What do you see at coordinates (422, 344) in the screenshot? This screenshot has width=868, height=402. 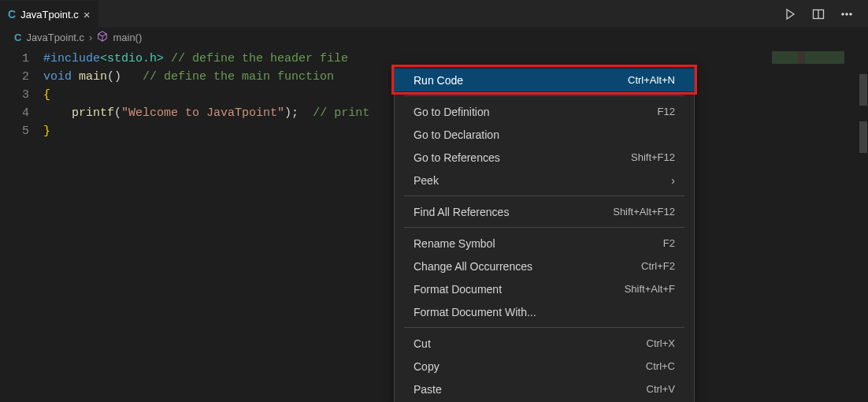 I see `menu-label: Cut` at bounding box center [422, 344].